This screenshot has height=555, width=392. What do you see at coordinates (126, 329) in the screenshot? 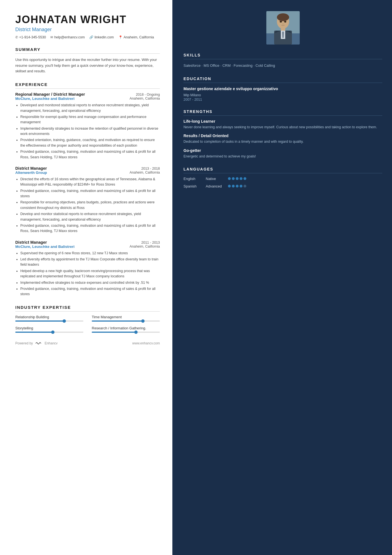
I see `expertise-item-4: Research / Information Gathering.` at bounding box center [126, 329].